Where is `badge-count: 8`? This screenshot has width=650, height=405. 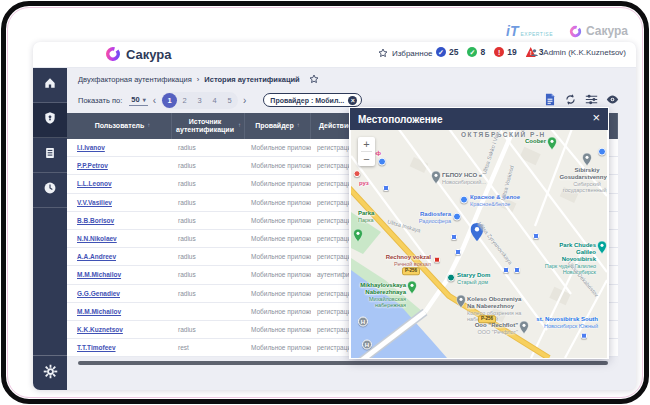 badge-count: 8 is located at coordinates (482, 52).